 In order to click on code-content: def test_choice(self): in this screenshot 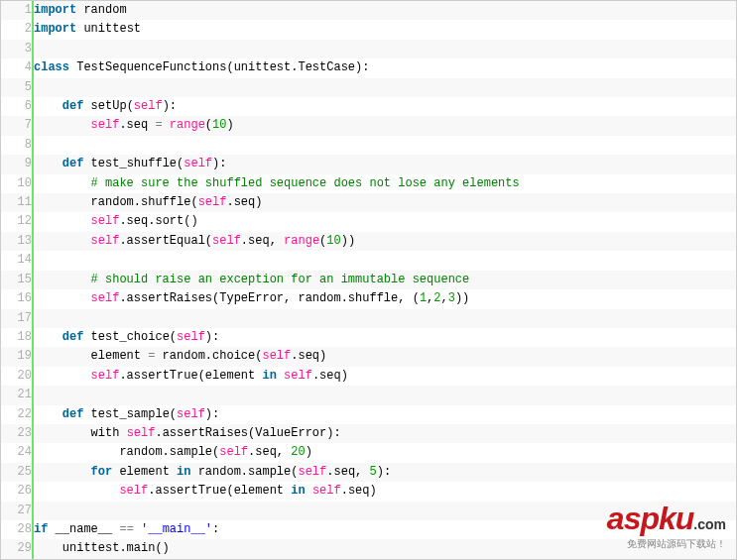, I will do `click(385, 337)`.